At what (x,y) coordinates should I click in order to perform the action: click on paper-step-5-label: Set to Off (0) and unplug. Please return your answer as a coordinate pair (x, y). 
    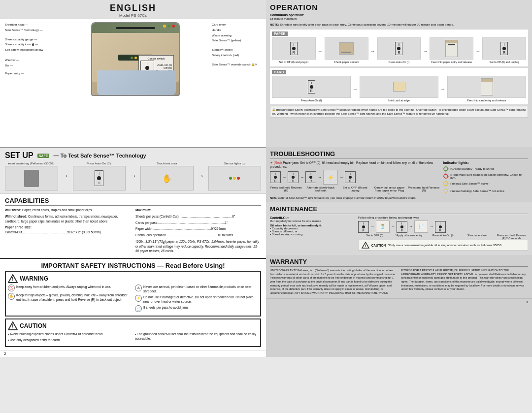
    Looking at the image, I should click on (504, 62).